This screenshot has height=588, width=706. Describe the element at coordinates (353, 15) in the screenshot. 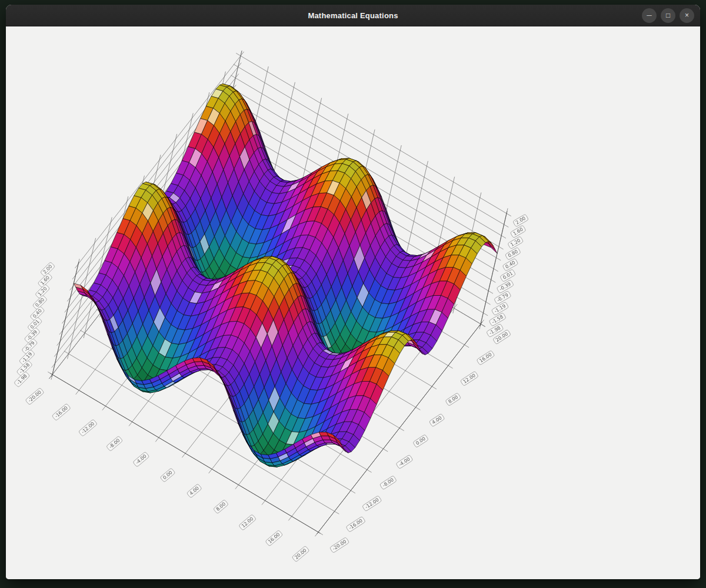

I see `titlebar: Mathematical Equations ─ □ ×` at that location.